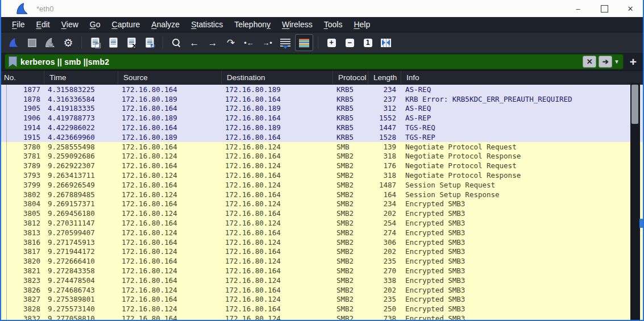 The height and width of the screenshot is (321, 644). I want to click on clear-filter-button: ✕, so click(589, 61).